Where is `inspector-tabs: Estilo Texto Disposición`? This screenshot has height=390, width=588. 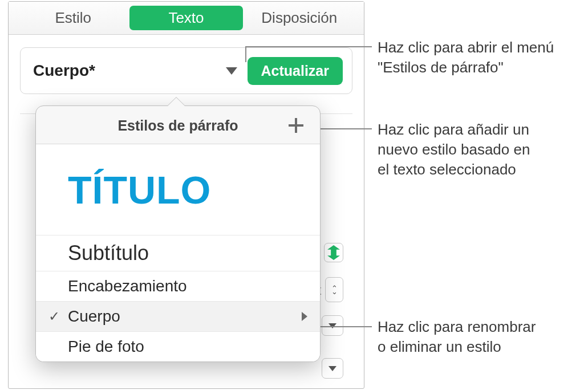
inspector-tabs: Estilo Texto Disposición is located at coordinates (186, 18).